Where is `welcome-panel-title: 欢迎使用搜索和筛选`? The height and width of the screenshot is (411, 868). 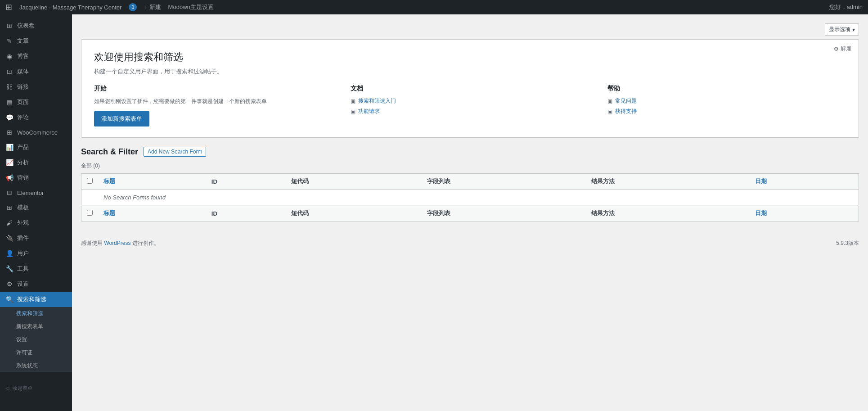 welcome-panel-title: 欢迎使用搜索和筛选 is located at coordinates (470, 57).